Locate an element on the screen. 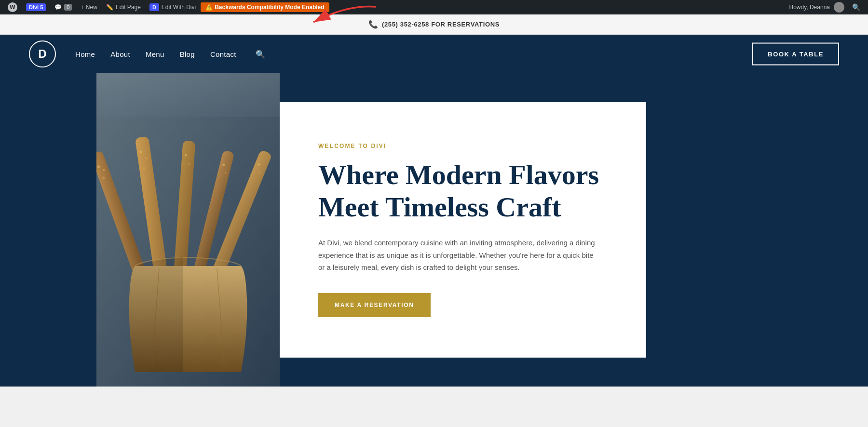 This screenshot has height=427, width=868. comments-item: 💬 0 is located at coordinates (63, 7).